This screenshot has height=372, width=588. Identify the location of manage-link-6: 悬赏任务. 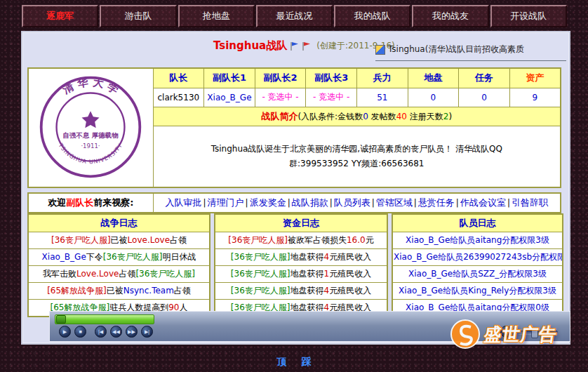
(436, 202).